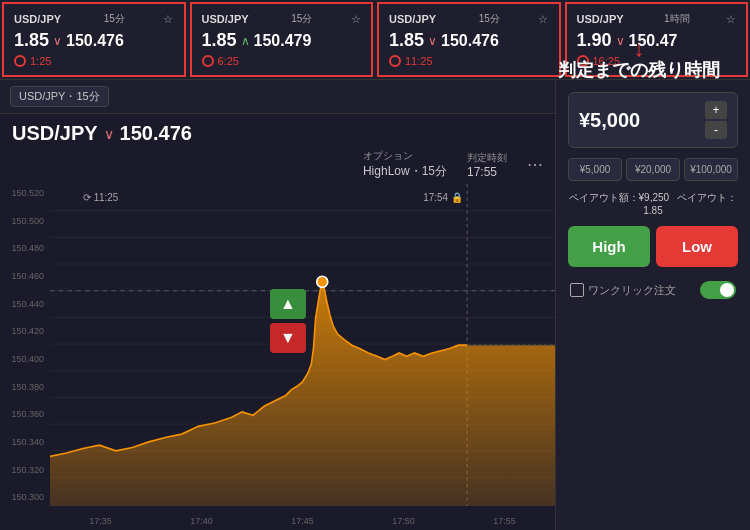  I want to click on chart-judge-value: 17:55, so click(487, 172).